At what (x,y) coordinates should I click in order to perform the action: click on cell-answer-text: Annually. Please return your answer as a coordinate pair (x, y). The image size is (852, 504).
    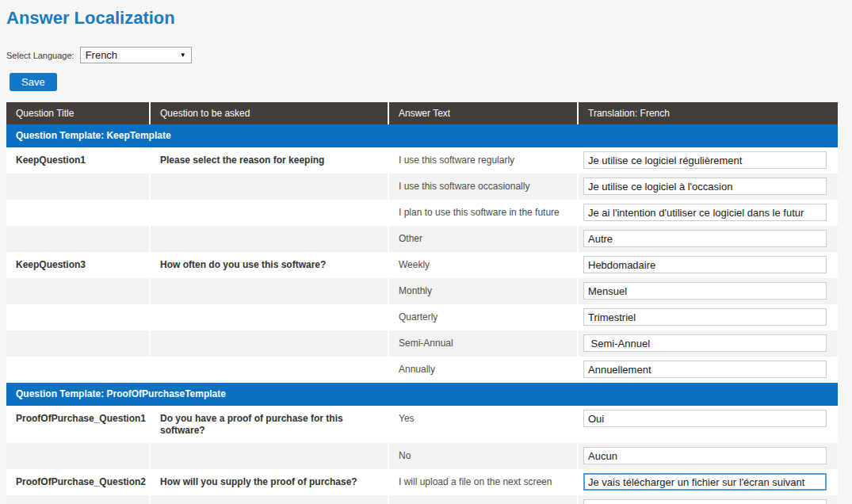
    Looking at the image, I should click on (483, 369).